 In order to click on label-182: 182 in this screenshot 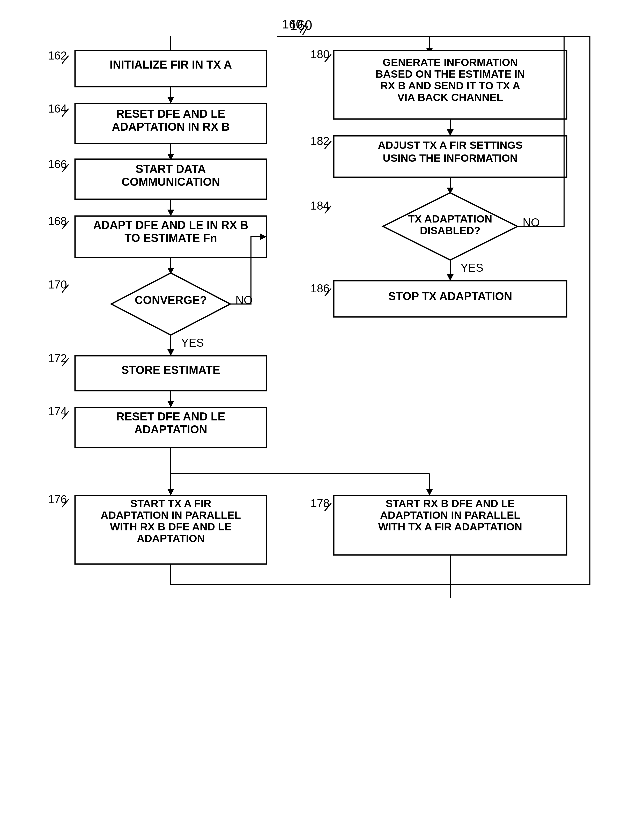, I will do `click(320, 141)`.